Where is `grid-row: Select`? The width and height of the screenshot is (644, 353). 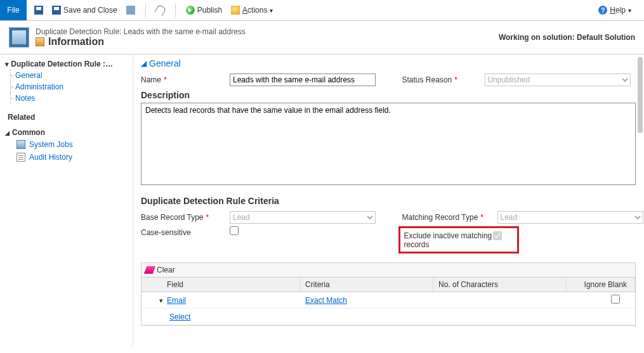 grid-row: Select is located at coordinates (388, 317).